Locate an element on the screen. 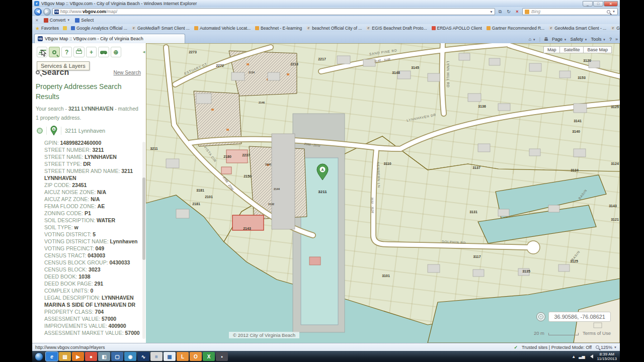 The height and width of the screenshot is (362, 644). minimize-button: _ is located at coordinates (588, 4).